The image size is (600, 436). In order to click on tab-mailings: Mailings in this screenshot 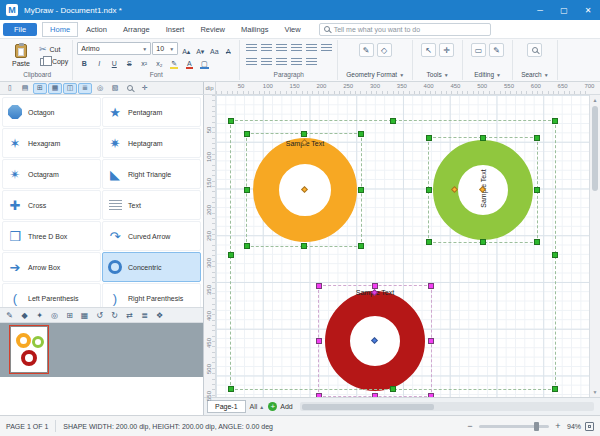, I will do `click(255, 30)`.